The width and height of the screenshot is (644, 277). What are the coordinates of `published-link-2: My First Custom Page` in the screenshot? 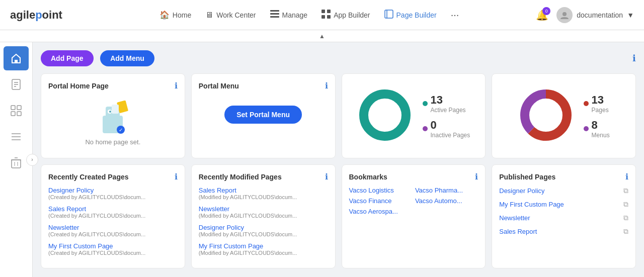 It's located at (531, 204).